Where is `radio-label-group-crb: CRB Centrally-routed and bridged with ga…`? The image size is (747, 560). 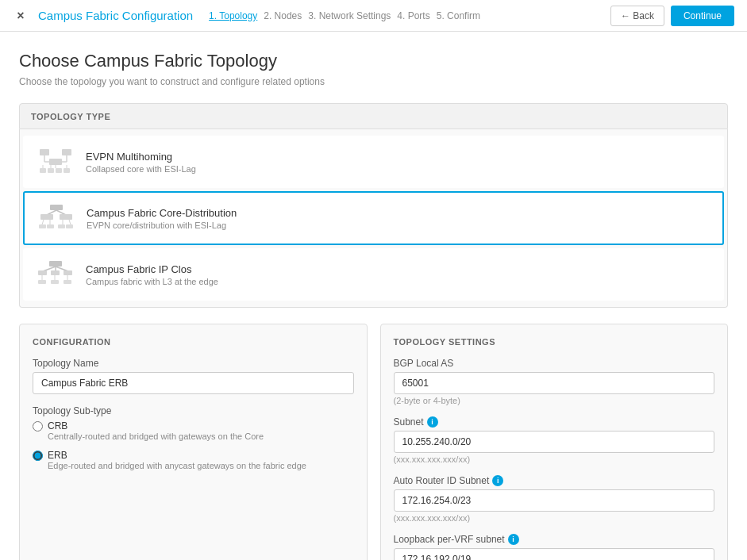
radio-label-group-crb: CRB Centrally-routed and bridged with ga… is located at coordinates (156, 430).